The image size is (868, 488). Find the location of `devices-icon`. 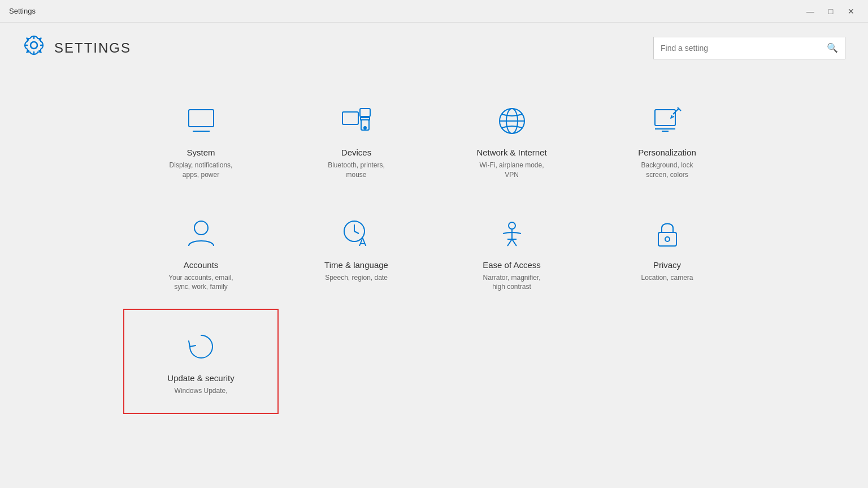

devices-icon is located at coordinates (357, 121).